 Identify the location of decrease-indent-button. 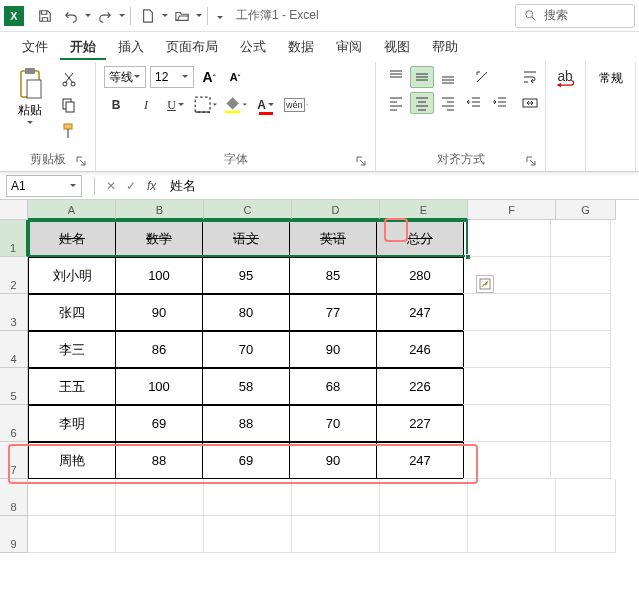
(474, 103).